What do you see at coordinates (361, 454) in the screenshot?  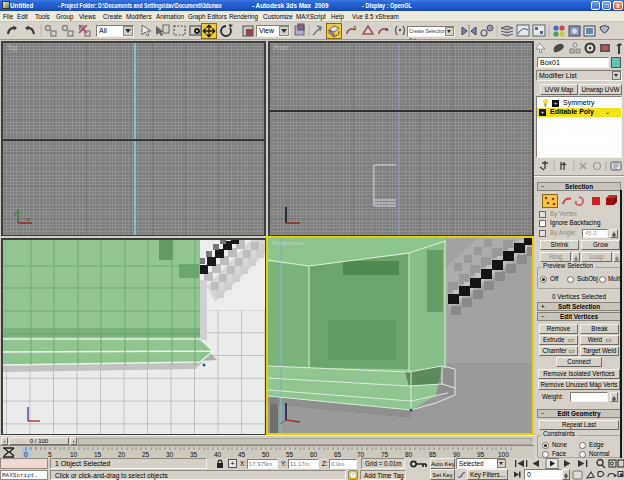 I see `svg-text: 70` at bounding box center [361, 454].